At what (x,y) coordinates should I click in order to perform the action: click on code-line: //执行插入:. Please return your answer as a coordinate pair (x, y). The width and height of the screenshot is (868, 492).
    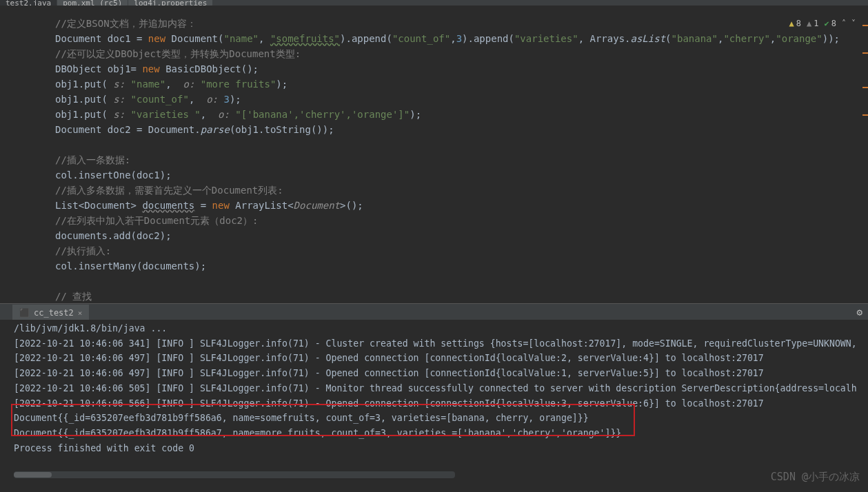
    Looking at the image, I should click on (462, 251).